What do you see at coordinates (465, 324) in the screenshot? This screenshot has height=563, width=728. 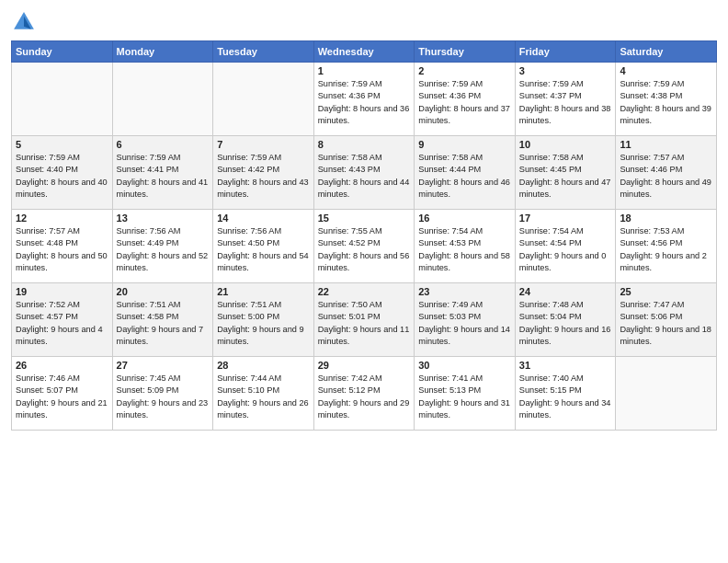 I see `day-info: Sunrise: 7:49 AMSunset: 5:03 PMDaylight:…` at bounding box center [465, 324].